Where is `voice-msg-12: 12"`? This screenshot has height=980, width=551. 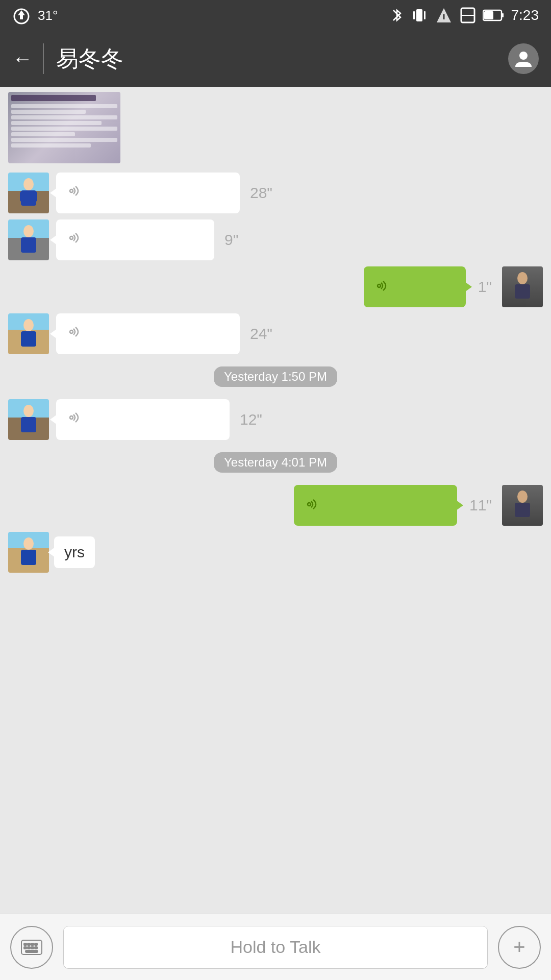
voice-msg-12: 12" is located at coordinates (276, 420).